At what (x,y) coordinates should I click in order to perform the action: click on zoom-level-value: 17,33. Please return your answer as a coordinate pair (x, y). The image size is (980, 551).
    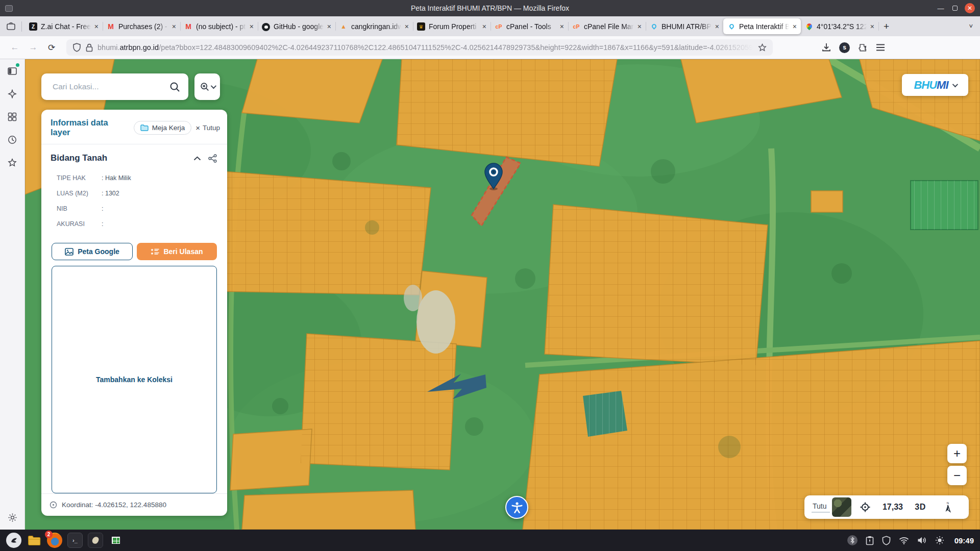
    Looking at the image, I should click on (893, 507).